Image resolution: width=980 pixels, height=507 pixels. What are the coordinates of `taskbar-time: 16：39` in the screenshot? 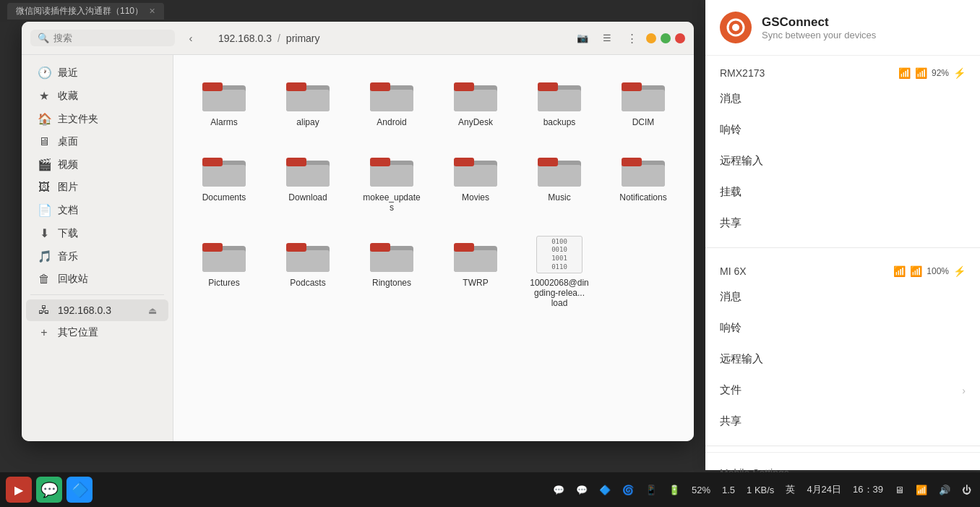 It's located at (868, 490).